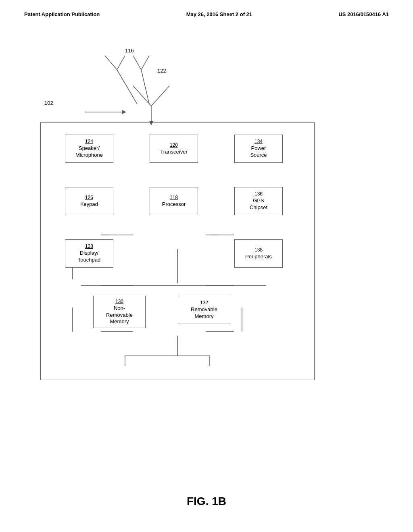 Image resolution: width=413 pixels, height=532 pixels. What do you see at coordinates (89, 149) in the screenshot?
I see `speaker-box: 124 Speaker/Microphone` at bounding box center [89, 149].